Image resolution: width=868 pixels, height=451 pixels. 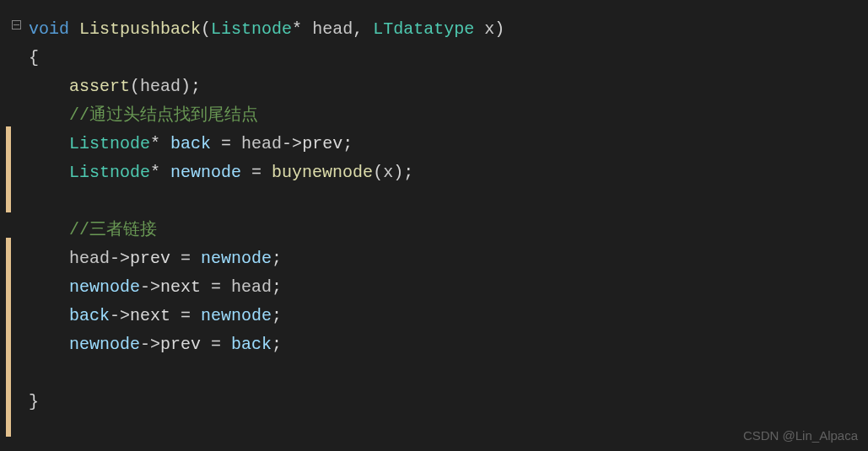 I want to click on param: x, so click(x=489, y=29).